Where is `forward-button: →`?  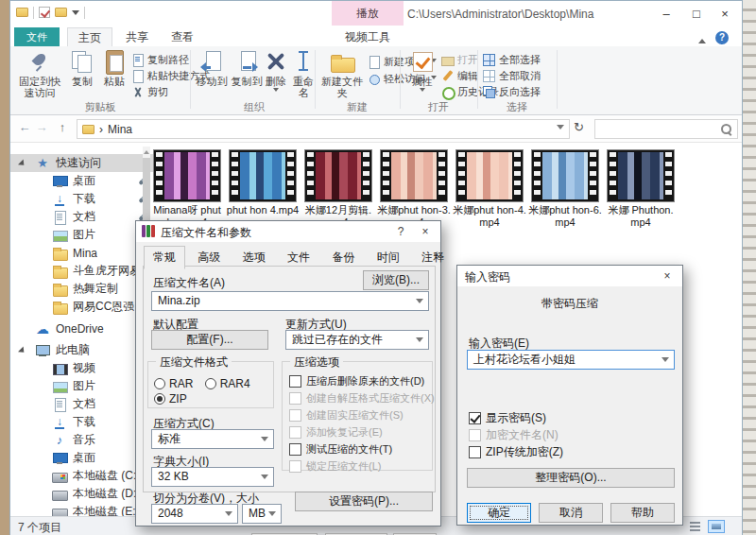
forward-button: → is located at coordinates (42, 127).